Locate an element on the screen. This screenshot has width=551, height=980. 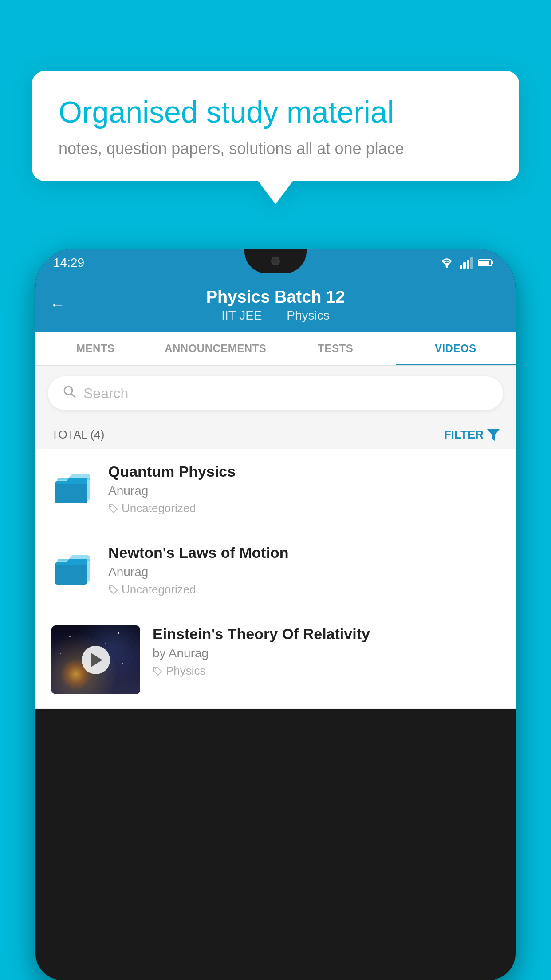
filter-bar: TOTAL (4) FILTER is located at coordinates (276, 435).